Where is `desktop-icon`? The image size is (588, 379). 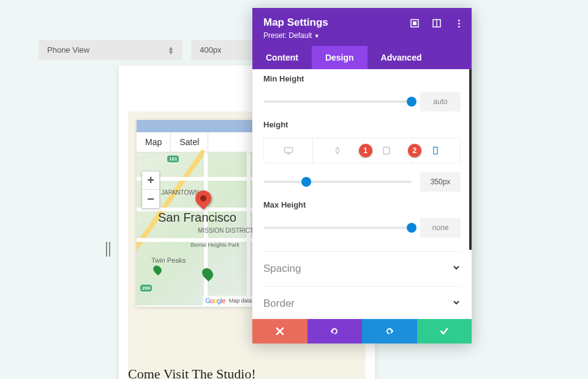 desktop-icon is located at coordinates (288, 151).